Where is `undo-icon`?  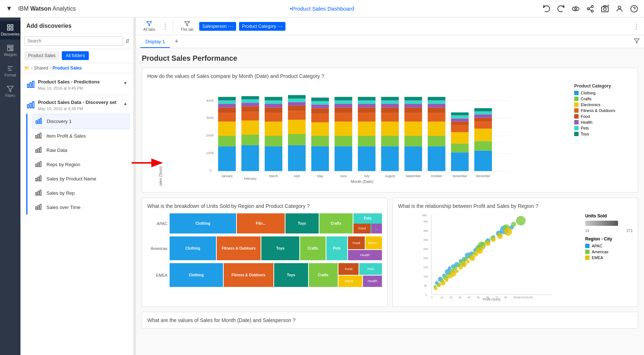
undo-icon is located at coordinates (546, 9).